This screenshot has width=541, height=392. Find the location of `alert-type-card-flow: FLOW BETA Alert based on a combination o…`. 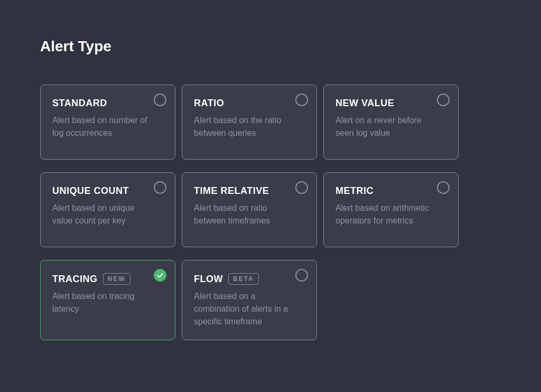

alert-type-card-flow: FLOW BETA Alert based on a combination o… is located at coordinates (249, 300).